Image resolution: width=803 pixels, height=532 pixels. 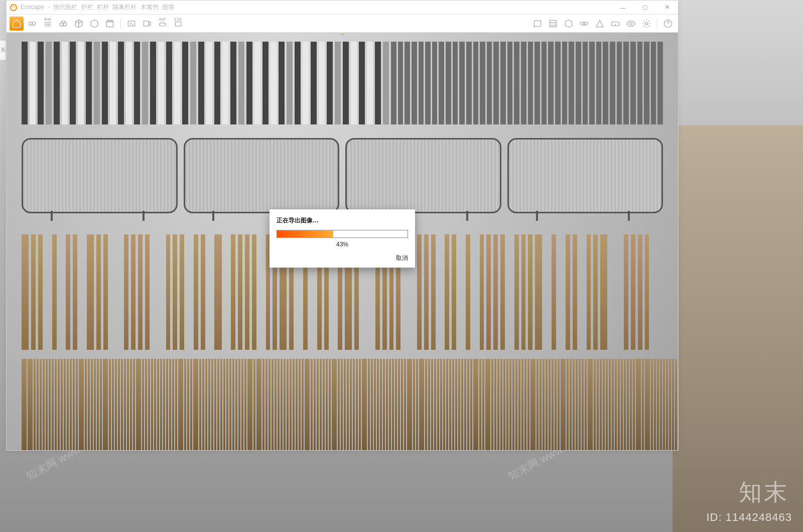 I want to click on window-maximize-button: ▢, so click(x=645, y=8).